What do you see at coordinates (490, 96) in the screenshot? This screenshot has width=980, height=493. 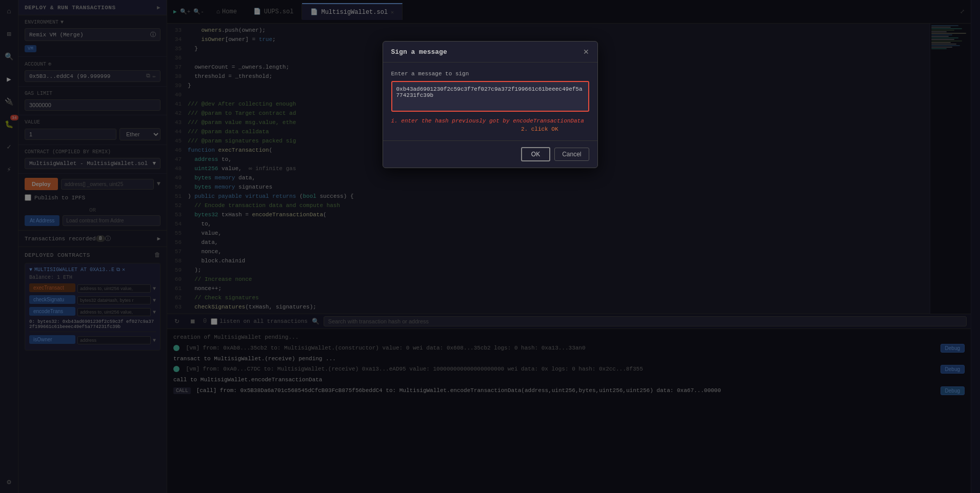 I see `modal-message-input: 0xb43ad6901230f2c59c3f7ef027c9a372f19966…` at bounding box center [490, 96].